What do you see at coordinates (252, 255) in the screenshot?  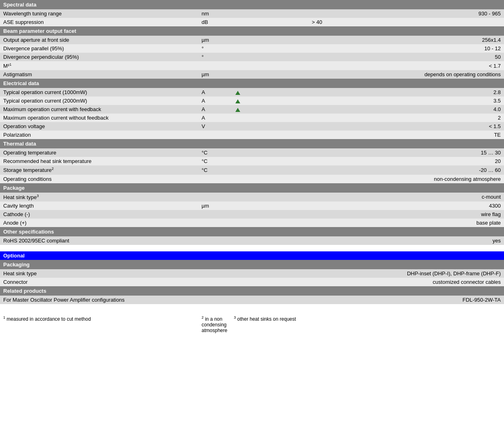 I see `optional-header-row: Optional` at bounding box center [252, 255].